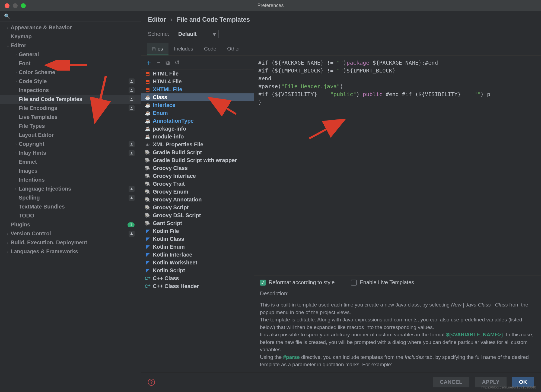 The height and width of the screenshot is (392, 541). Describe the element at coordinates (71, 108) in the screenshot. I see `tree-item-file-encodings: File Encodings` at that location.